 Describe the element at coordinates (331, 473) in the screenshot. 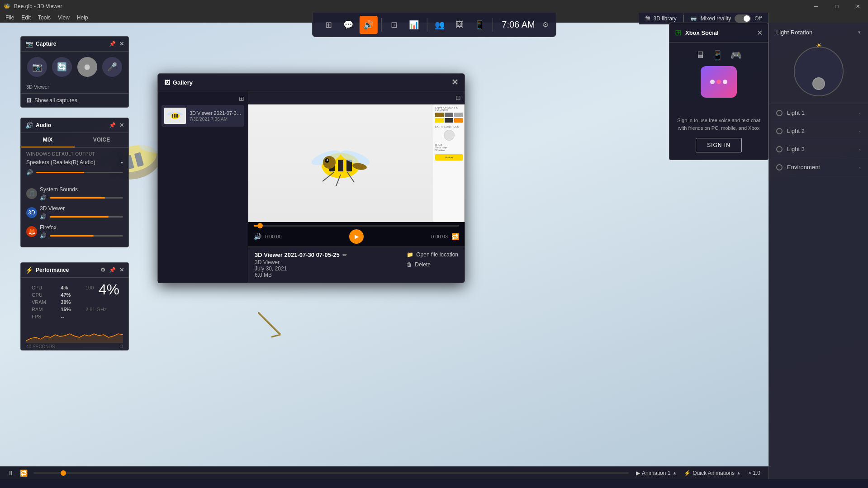

I see `animation-progress` at that location.